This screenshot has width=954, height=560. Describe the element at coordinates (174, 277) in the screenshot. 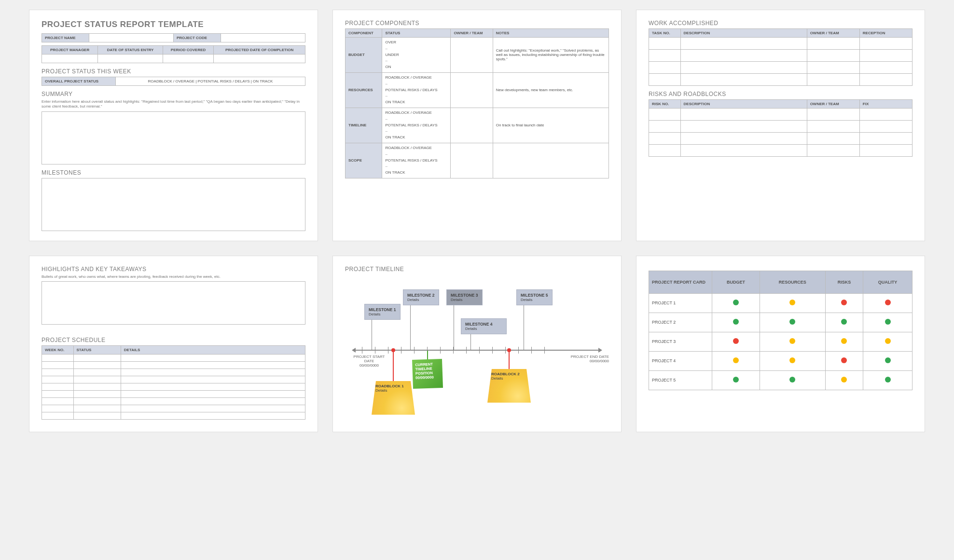

I see `highlights-note: Bullets of great work, who owns what, wh…` at that location.